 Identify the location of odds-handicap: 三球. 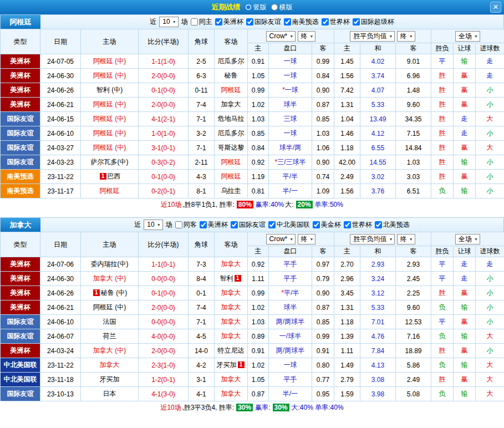
(291, 119).